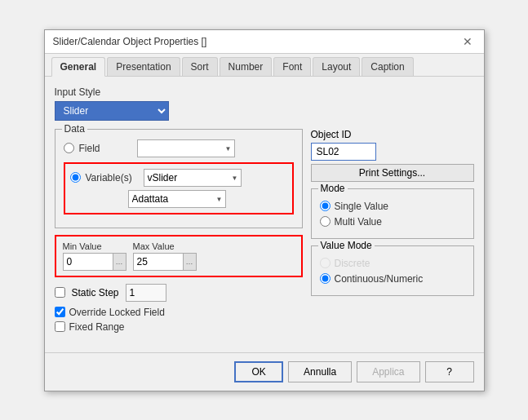 The width and height of the screenshot is (528, 420). I want to click on static-step-checkbox, so click(60, 292).